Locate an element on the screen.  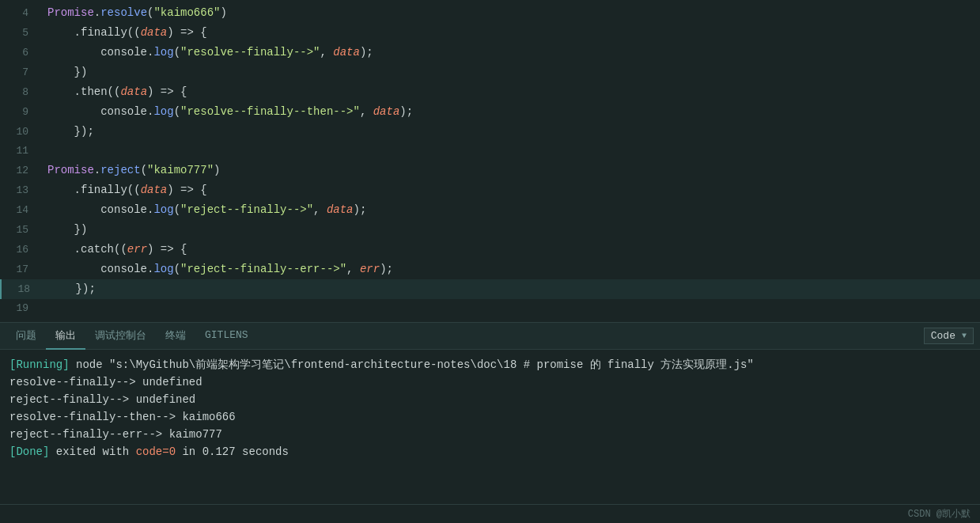
token: "reject--finally--err-->" is located at coordinates (263, 269).